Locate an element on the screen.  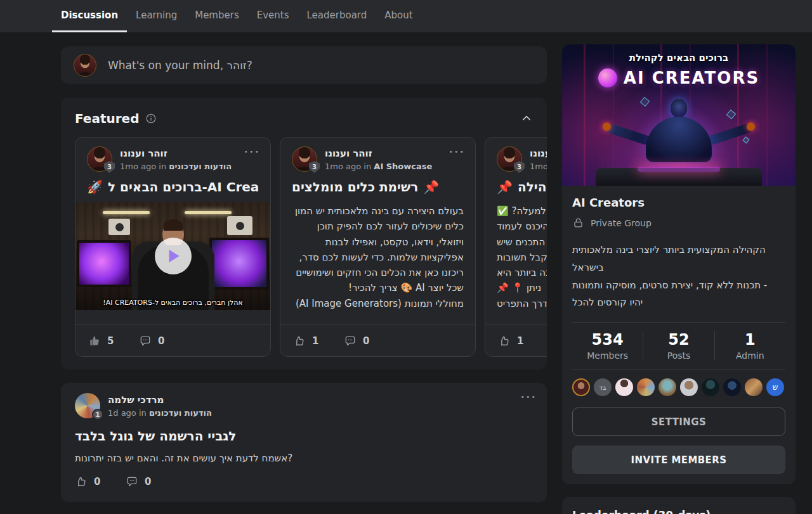
video-thumbnail: אהלן חברים, ברוכים הבאים ל-AI CREATORS! is located at coordinates (173, 256).